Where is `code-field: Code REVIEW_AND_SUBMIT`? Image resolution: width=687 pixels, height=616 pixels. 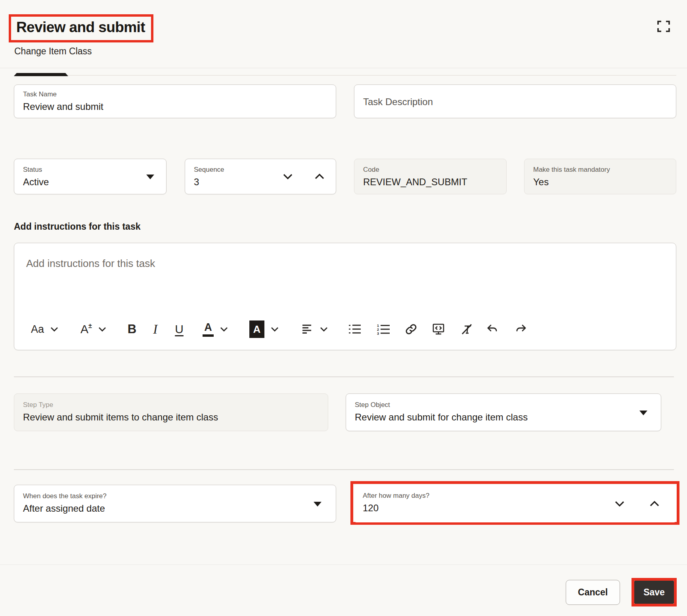
code-field: Code REVIEW_AND_SUBMIT is located at coordinates (431, 177).